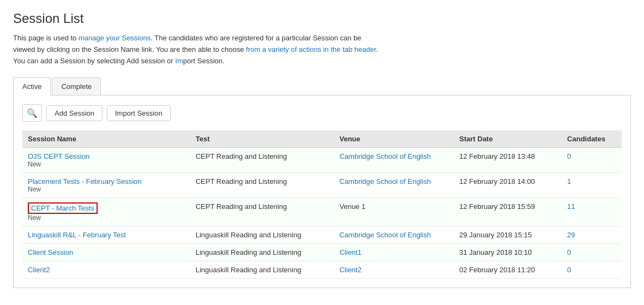 The width and height of the screenshot is (644, 305). I want to click on page-title: Session List, so click(322, 19).